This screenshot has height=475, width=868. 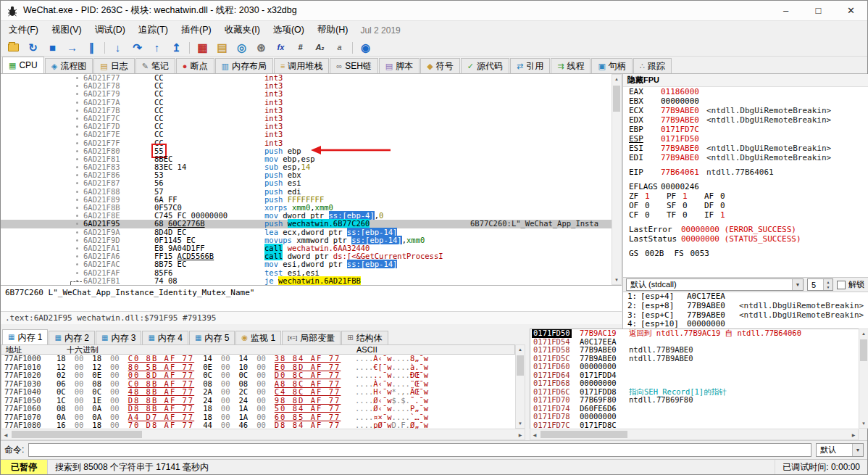 I want to click on dump-horizontal-scrollbar: ◀ ▶, so click(x=263, y=434).